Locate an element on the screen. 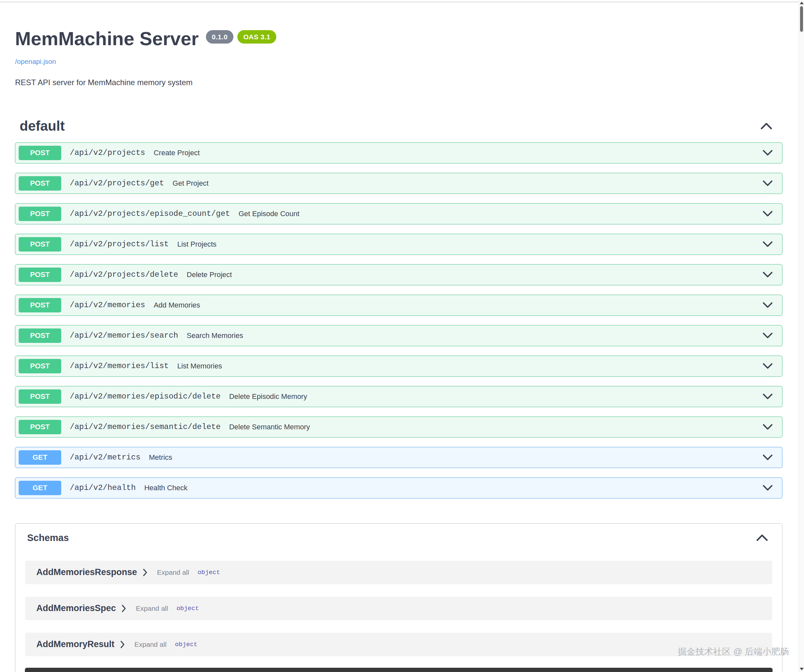 The image size is (804, 672). endpoint-summary: Delete Episodic Memory is located at coordinates (268, 397).